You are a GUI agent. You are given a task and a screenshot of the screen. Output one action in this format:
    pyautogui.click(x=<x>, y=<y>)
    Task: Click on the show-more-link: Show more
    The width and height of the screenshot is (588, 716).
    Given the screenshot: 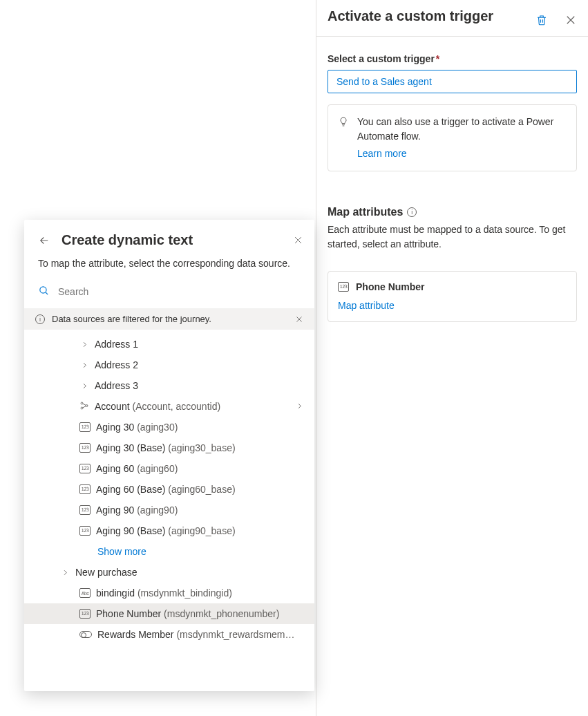 What is the action you would take?
    pyautogui.click(x=169, y=552)
    